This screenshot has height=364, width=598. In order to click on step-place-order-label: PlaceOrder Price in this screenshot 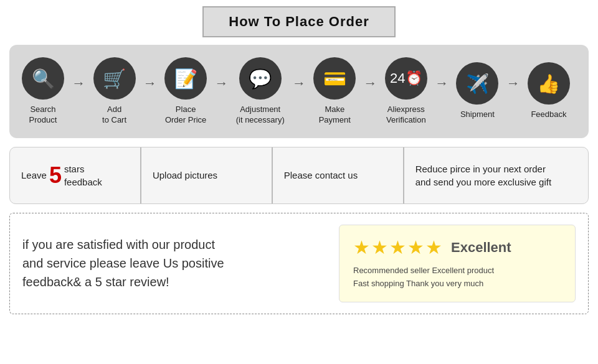, I will do `click(186, 115)`.